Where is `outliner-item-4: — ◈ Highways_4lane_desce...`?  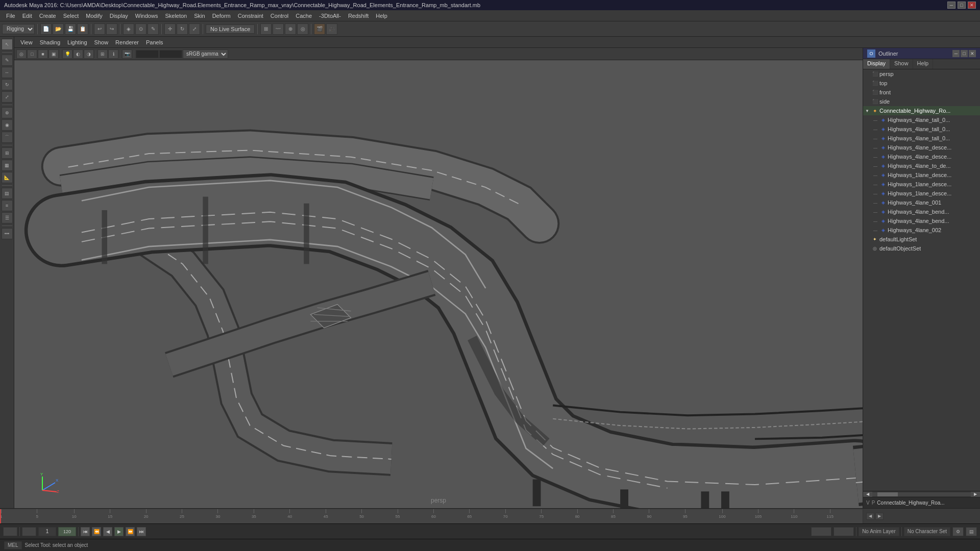
outliner-item-4: — ◈ Highways_4lane_desce... is located at coordinates (922, 157).